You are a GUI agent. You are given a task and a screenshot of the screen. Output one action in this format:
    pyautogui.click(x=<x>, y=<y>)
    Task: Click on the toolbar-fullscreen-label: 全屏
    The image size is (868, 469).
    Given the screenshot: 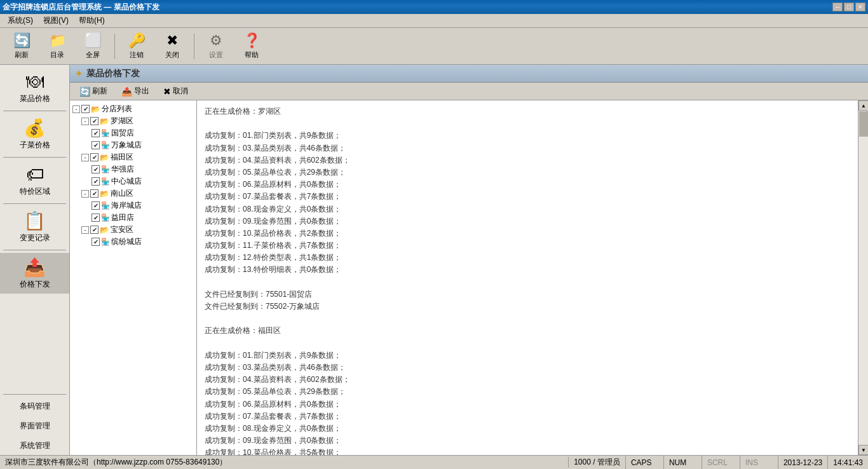 What is the action you would take?
    pyautogui.click(x=93, y=55)
    